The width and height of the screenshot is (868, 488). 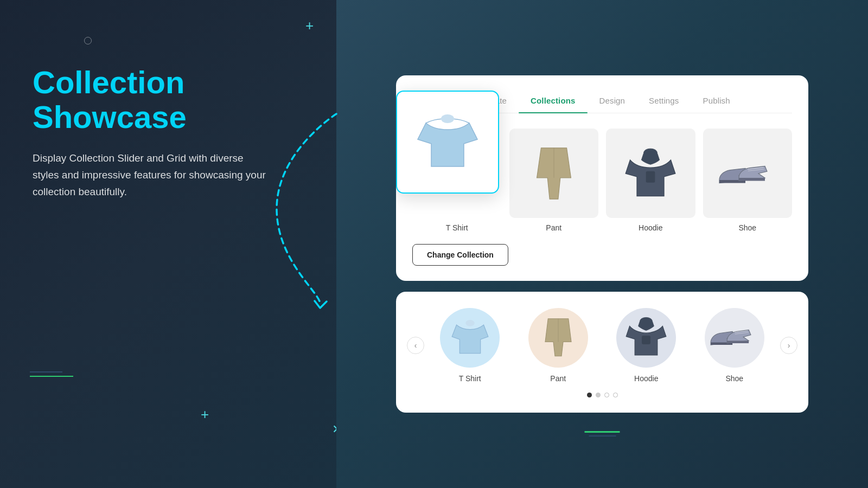 I want to click on slider-item-hoodie: Hoodie, so click(x=647, y=345).